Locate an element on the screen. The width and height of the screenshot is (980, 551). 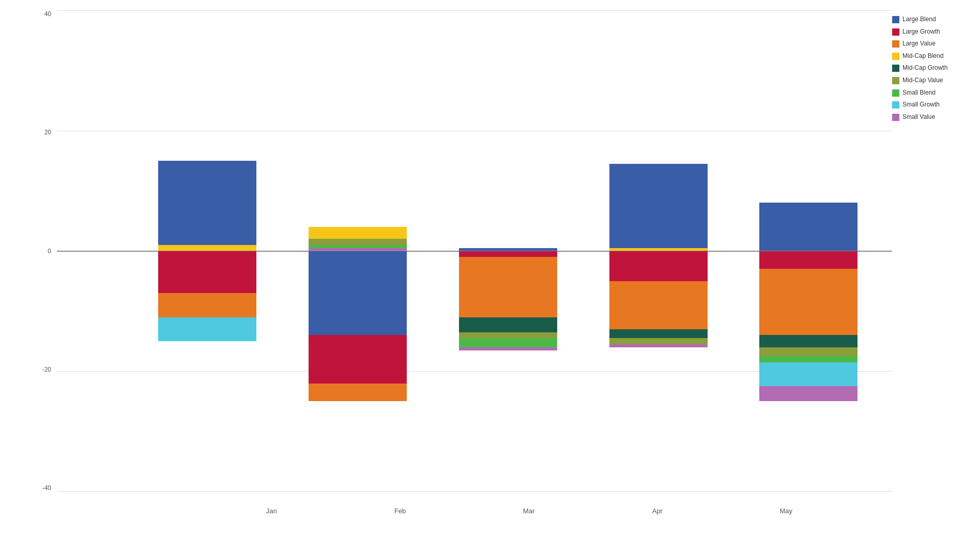
bar-may is located at coordinates (808, 251).